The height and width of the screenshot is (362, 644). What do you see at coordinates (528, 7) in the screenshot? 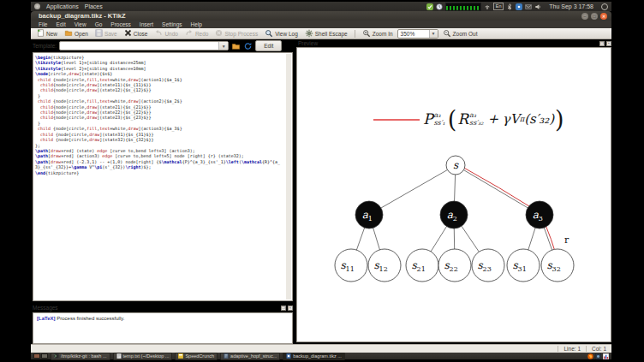
I see `mail-icon` at bounding box center [528, 7].